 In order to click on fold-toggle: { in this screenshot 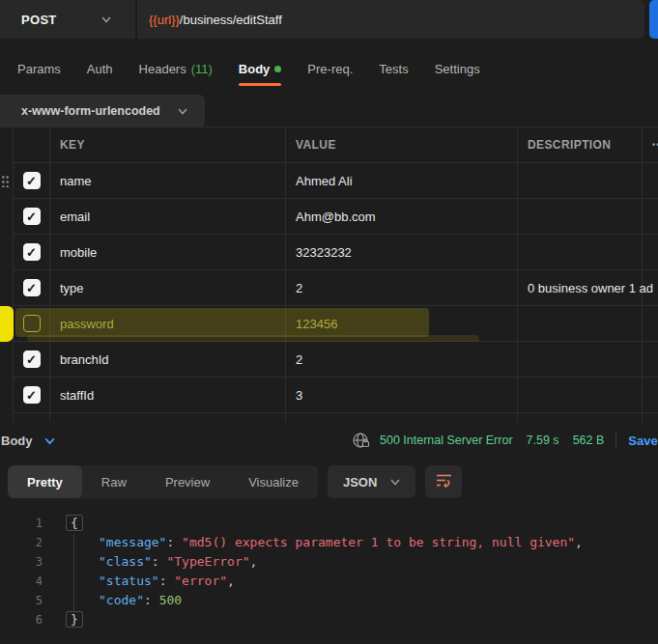, I will do `click(74, 523)`.